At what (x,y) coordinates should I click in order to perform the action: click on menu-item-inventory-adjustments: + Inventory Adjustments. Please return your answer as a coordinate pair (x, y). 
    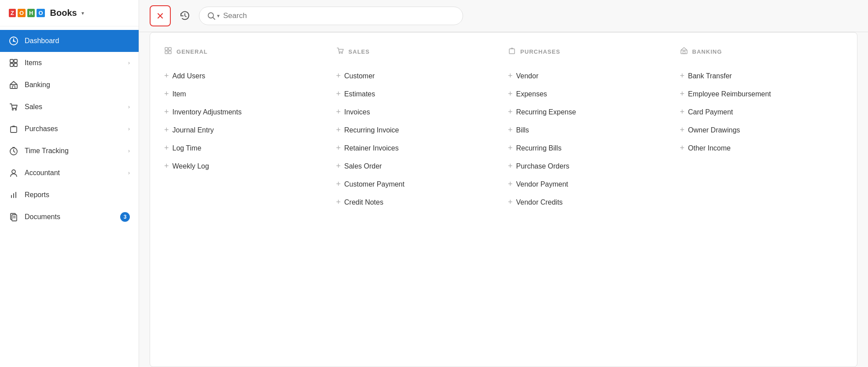
    Looking at the image, I should click on (246, 112).